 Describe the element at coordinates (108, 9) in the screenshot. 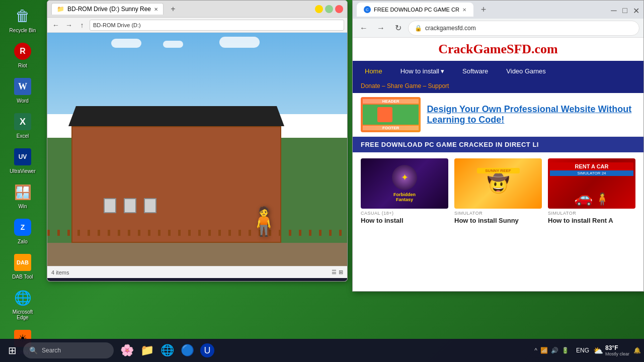

I see `file-explorer-tab: 📁 BD-ROM Drive (D:) Sunny Ree ✕` at that location.